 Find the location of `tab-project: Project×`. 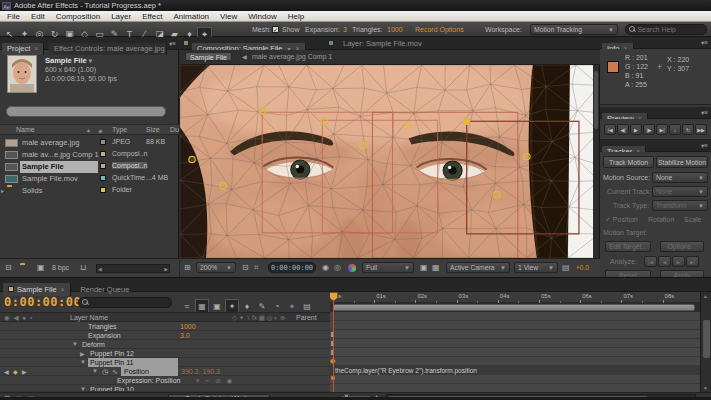

tab-project: Project× is located at coordinates (23, 49).